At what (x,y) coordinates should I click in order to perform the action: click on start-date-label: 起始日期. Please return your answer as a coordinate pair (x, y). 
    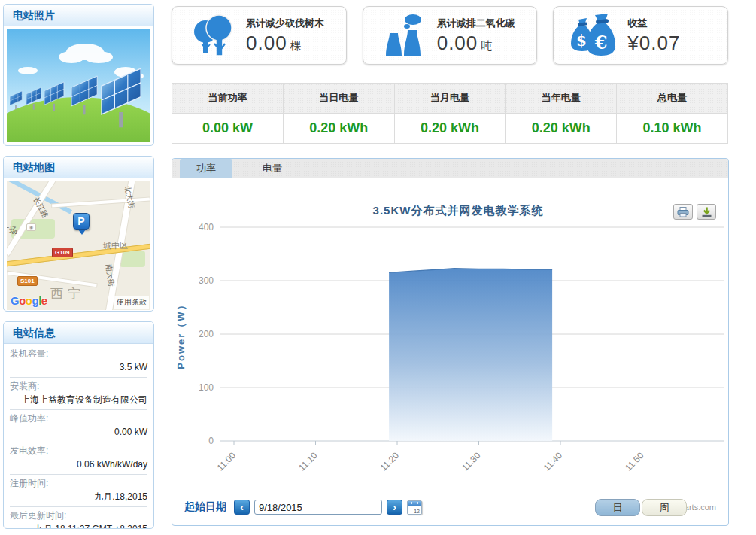
    Looking at the image, I should click on (205, 507).